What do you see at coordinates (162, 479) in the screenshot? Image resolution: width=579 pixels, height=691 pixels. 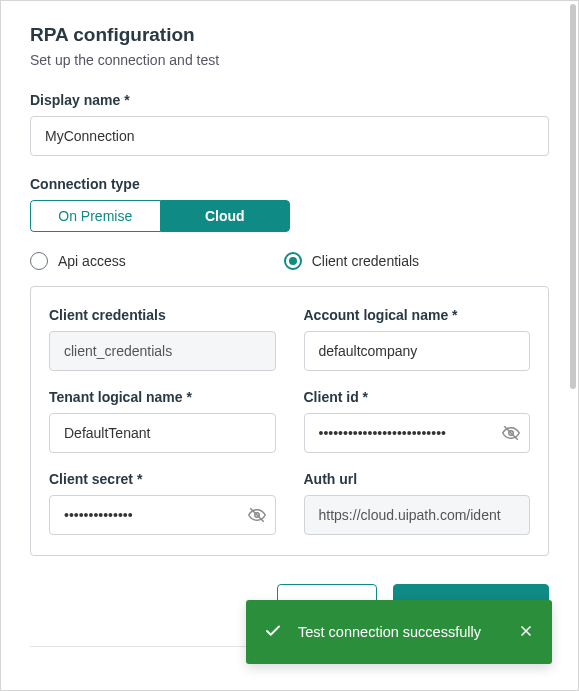 I see `client-secret-label: Client secret *` at bounding box center [162, 479].